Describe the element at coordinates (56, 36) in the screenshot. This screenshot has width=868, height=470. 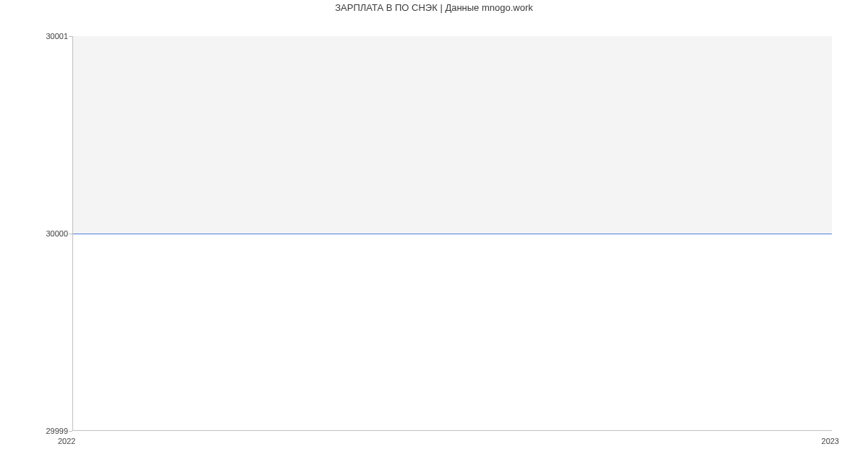
I see `y-tick-label: 30001` at that location.